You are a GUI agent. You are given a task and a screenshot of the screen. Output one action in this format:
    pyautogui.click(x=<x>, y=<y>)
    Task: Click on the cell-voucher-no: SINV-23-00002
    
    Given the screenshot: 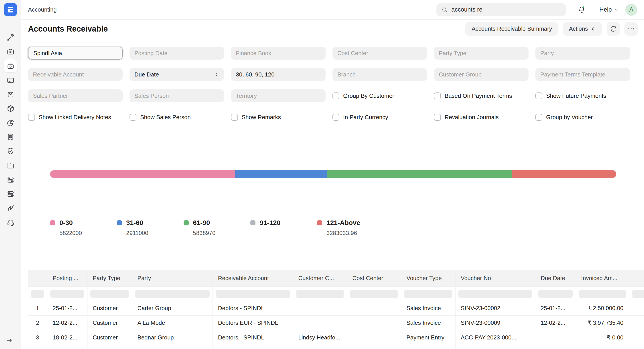 What is the action you would take?
    pyautogui.click(x=495, y=308)
    